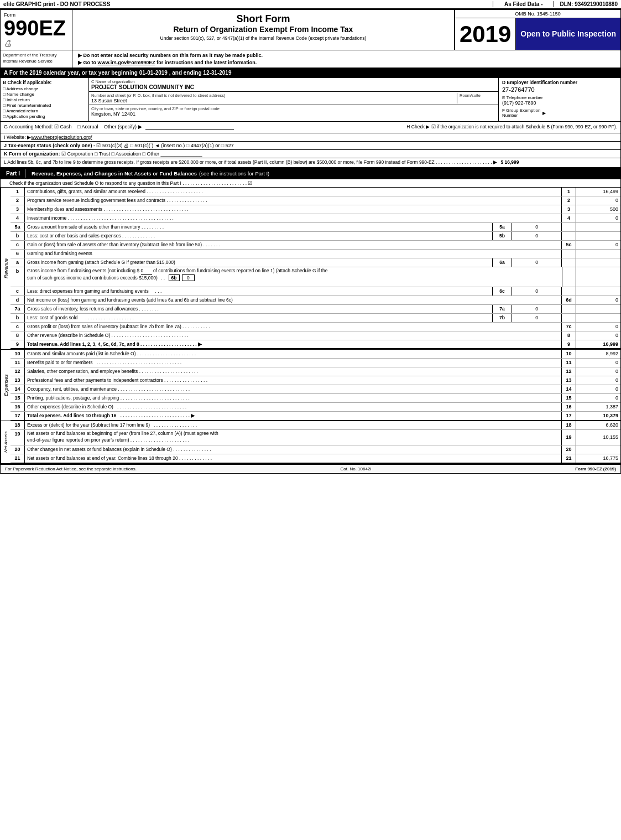  What do you see at coordinates (71, 469) in the screenshot?
I see `footer-left: For Paperwork Reduction Act Notice, see …` at bounding box center [71, 469].